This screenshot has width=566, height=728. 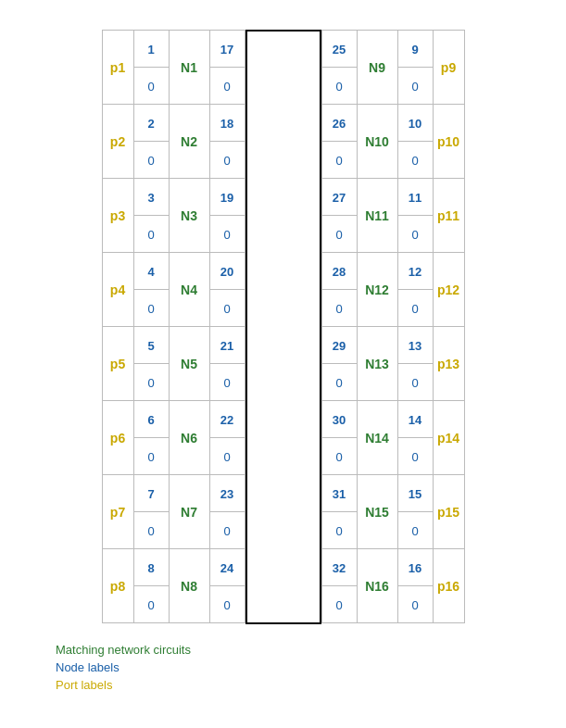 What do you see at coordinates (415, 49) in the screenshot?
I see `num-right-cell: 9` at bounding box center [415, 49].